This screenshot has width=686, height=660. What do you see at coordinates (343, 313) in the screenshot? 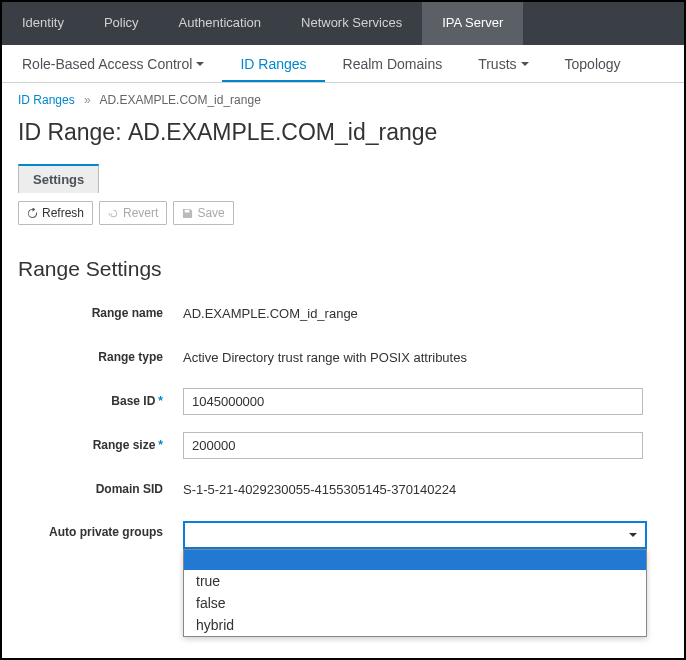
I see `row-range-name: Range name AD.EXAMPLE.COM_id_range` at bounding box center [343, 313].